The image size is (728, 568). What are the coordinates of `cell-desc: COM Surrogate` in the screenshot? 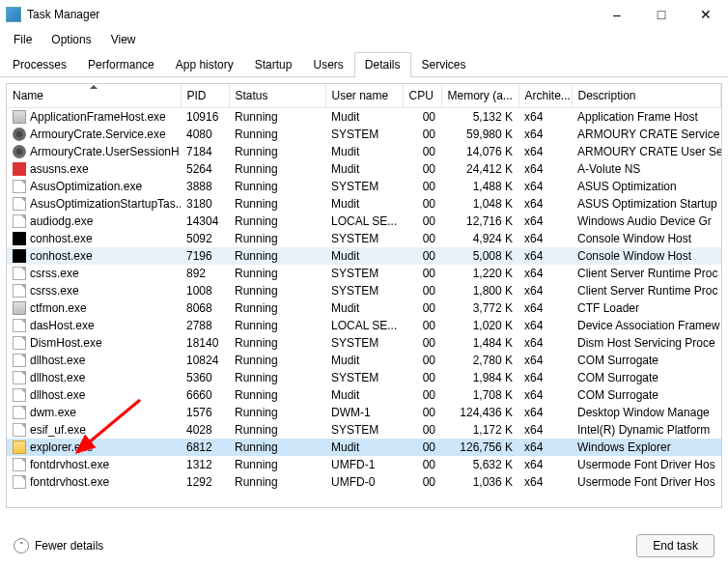 It's located at (647, 378).